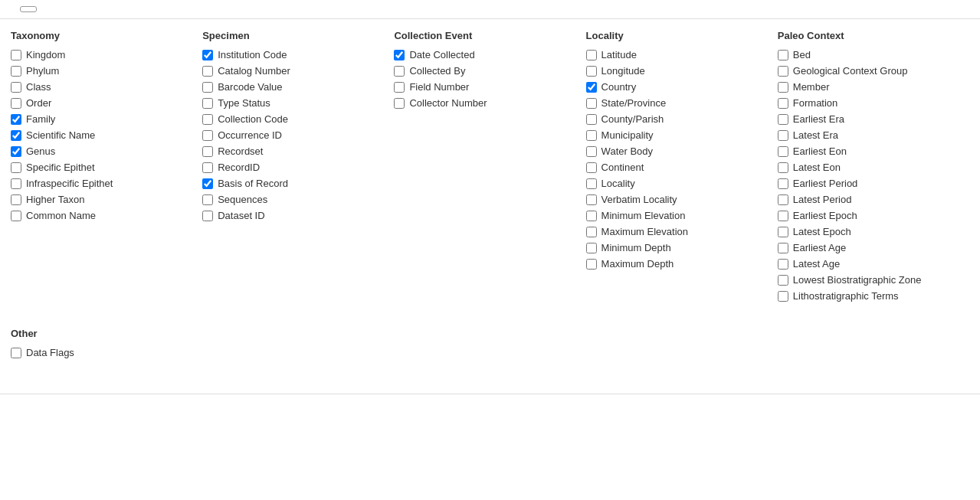 The image size is (980, 500). What do you see at coordinates (28, 9) in the screenshot?
I see `reset-button` at bounding box center [28, 9].